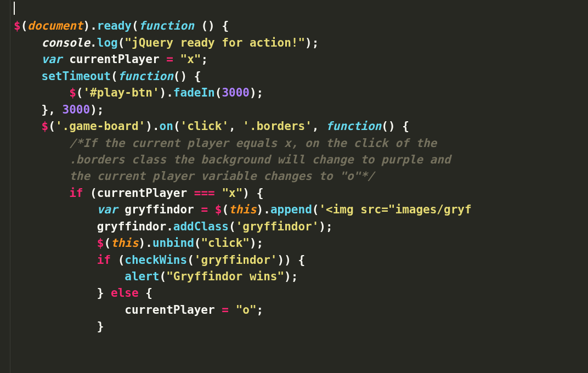 The width and height of the screenshot is (588, 373). Describe the element at coordinates (114, 26) in the screenshot. I see `tok: ready` at that location.